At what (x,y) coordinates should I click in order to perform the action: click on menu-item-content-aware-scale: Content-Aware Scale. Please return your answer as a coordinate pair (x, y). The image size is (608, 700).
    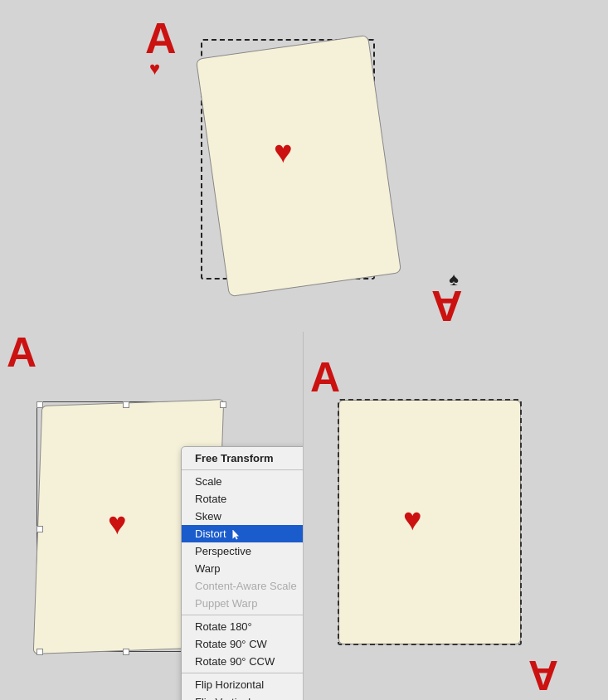
    Looking at the image, I should click on (242, 586).